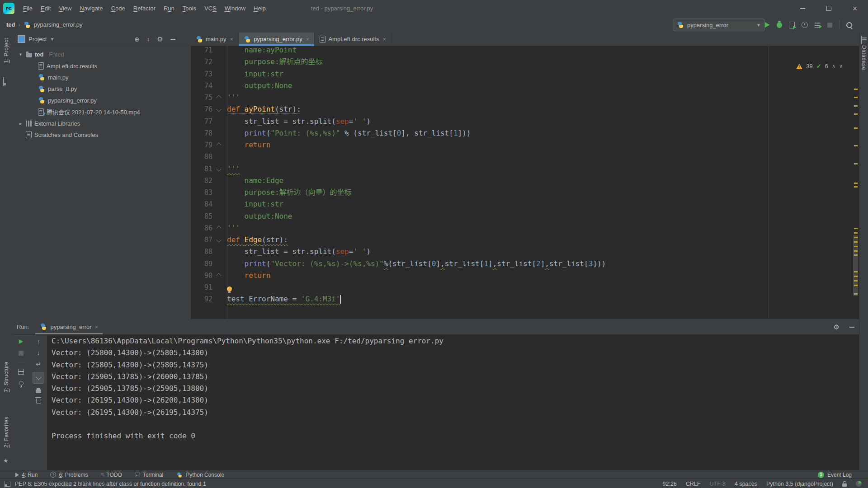  I want to click on tool-windows-toggle-icon, so click(7, 483).